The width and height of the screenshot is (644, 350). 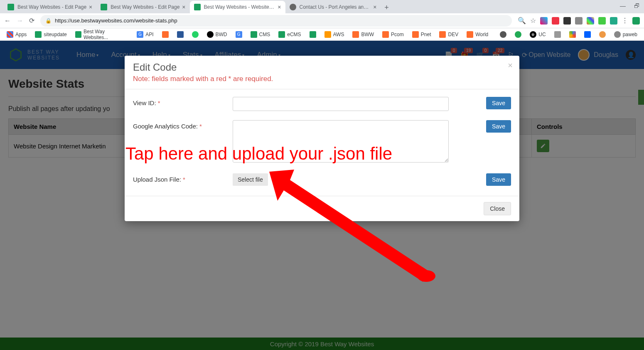 What do you see at coordinates (626, 35) in the screenshot?
I see `bookmark-item: paweb` at bounding box center [626, 35].